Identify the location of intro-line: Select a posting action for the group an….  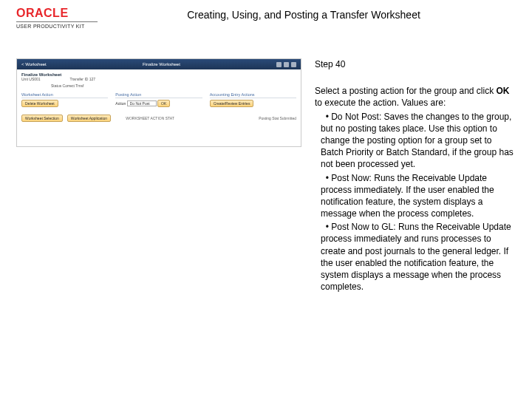
(415, 97).